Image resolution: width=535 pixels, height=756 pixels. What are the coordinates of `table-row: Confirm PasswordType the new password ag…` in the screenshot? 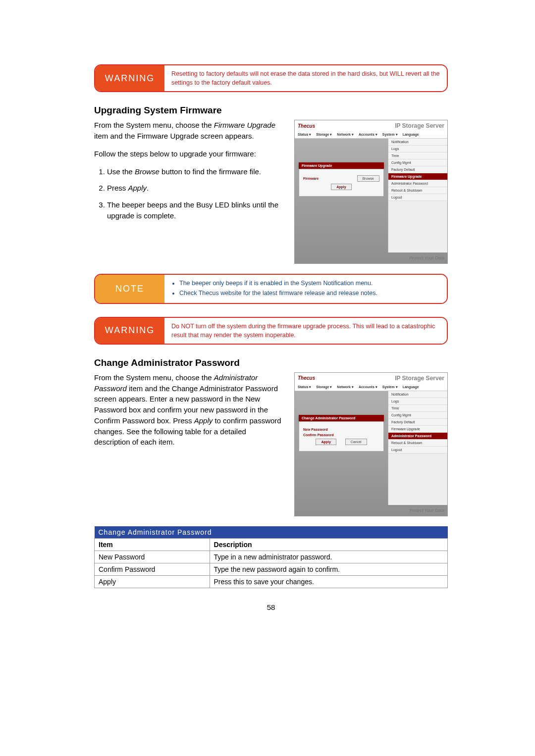 It's located at (271, 569).